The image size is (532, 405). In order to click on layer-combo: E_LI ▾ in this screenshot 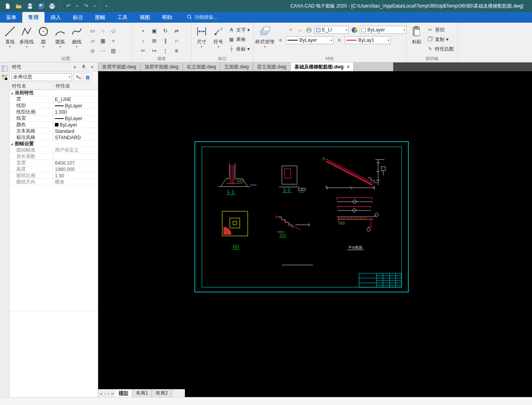, I will do `click(332, 30)`.